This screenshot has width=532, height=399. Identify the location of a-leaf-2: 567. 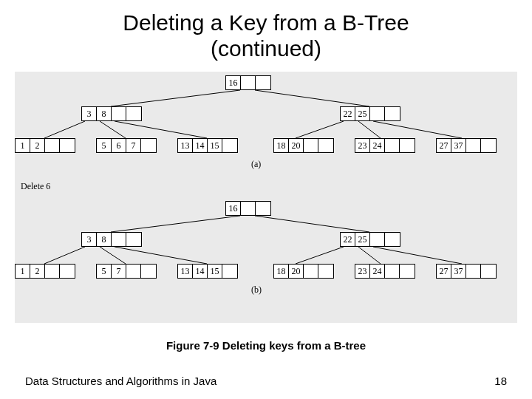
(126, 146).